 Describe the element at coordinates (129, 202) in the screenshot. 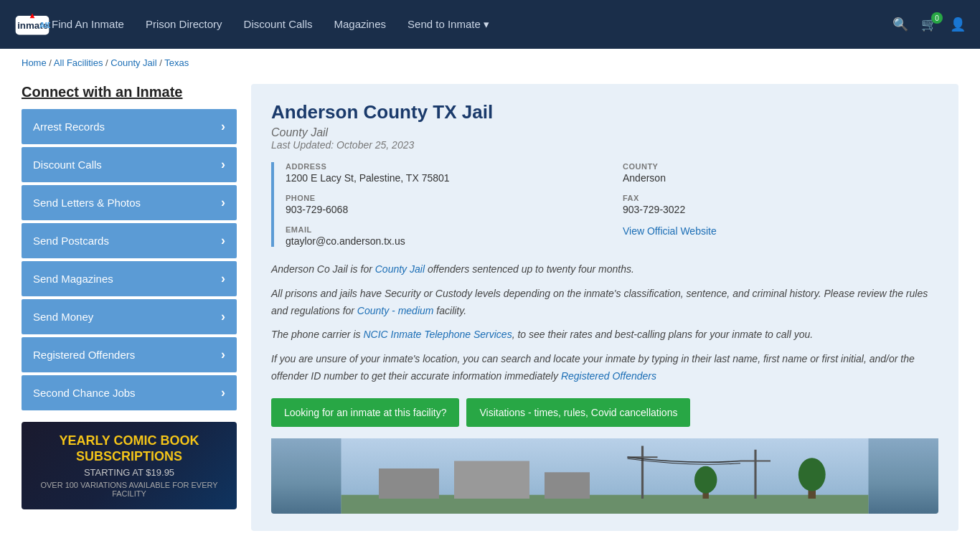

I see `sidebar-item-send-letters: Send Letters & Photos ›` at that location.